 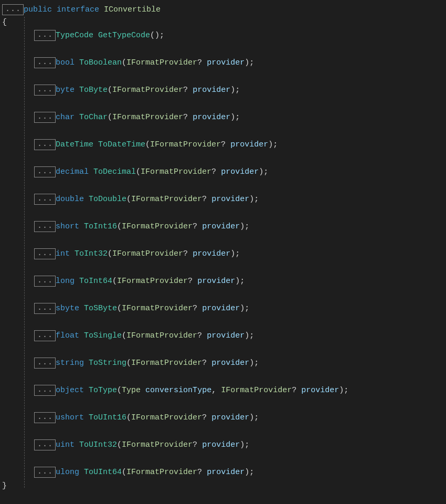 I want to click on method-name: ToSingle, so click(x=103, y=336).